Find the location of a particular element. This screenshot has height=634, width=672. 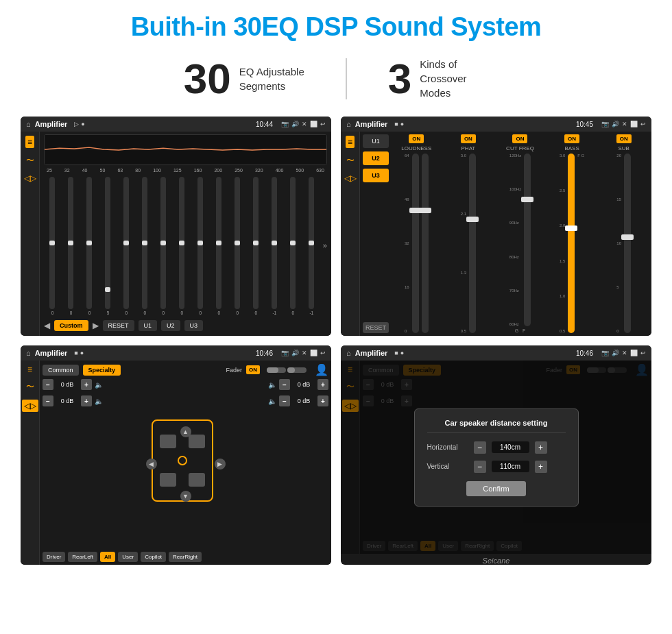

eq-sidebar-icon-3: ≡ is located at coordinates (30, 369).